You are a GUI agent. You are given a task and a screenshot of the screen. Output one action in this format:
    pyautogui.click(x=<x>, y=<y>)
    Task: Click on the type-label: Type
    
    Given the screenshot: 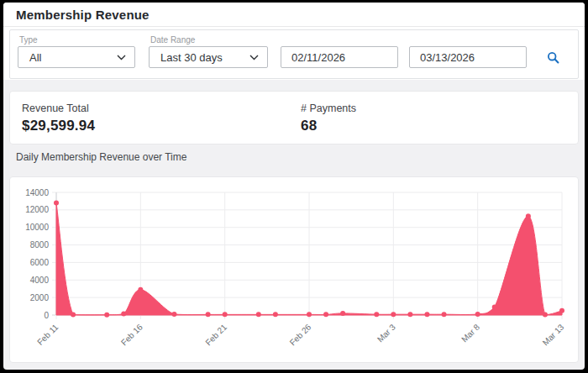 What is the action you would take?
    pyautogui.click(x=29, y=40)
    